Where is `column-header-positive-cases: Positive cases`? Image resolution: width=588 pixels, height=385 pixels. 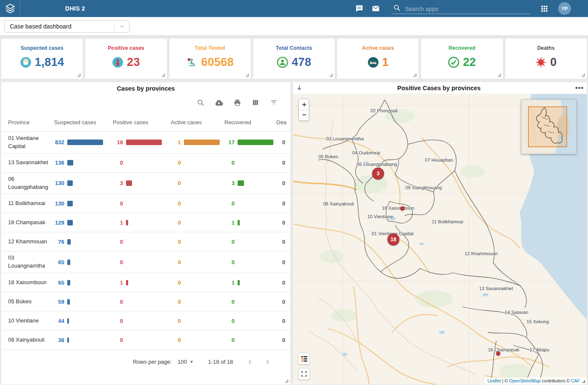 column-header-positive-cases: Positive cases is located at coordinates (142, 123).